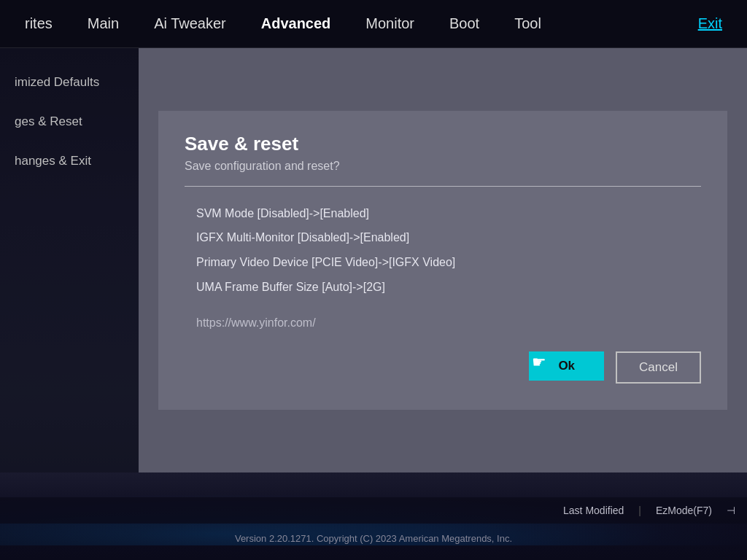 The image size is (747, 560). What do you see at coordinates (443, 214) in the screenshot?
I see `change-item-0: SVM Mode [Disabled]->[Enabled]` at bounding box center [443, 214].